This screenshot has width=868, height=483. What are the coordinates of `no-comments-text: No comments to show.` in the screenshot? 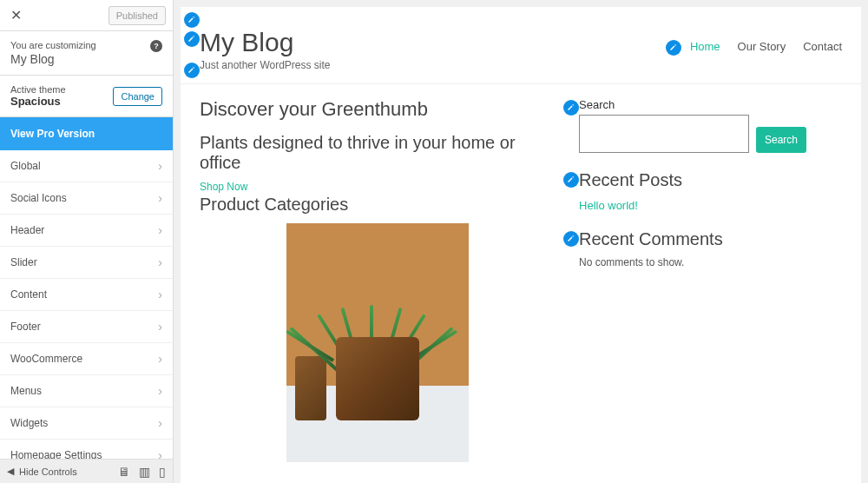 It's located at (710, 262).